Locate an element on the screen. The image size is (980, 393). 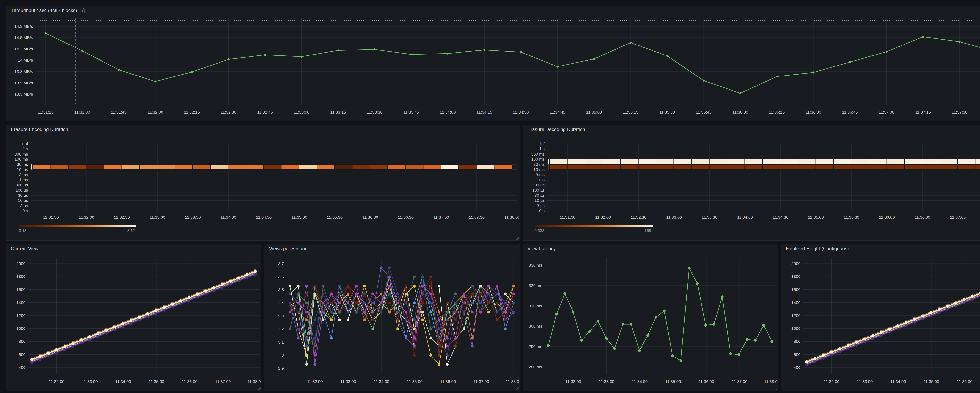
svg-text: 11:37:15 is located at coordinates (923, 112).